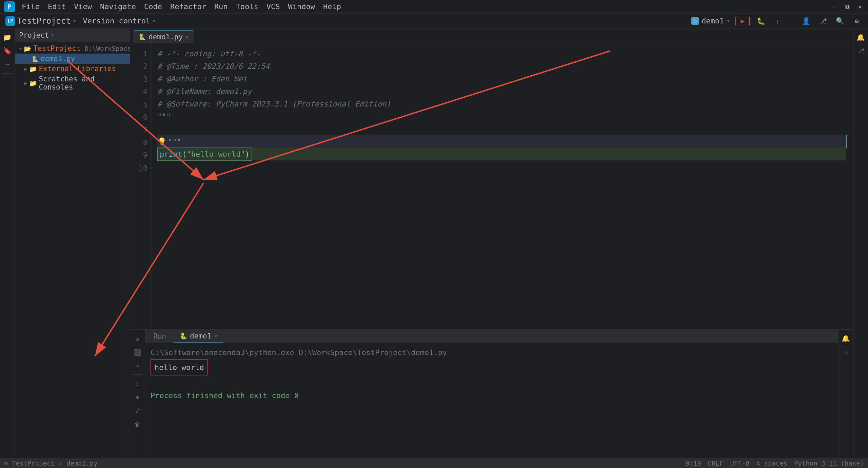  Describe the element at coordinates (83, 7) in the screenshot. I see `menu-view: View` at that location.